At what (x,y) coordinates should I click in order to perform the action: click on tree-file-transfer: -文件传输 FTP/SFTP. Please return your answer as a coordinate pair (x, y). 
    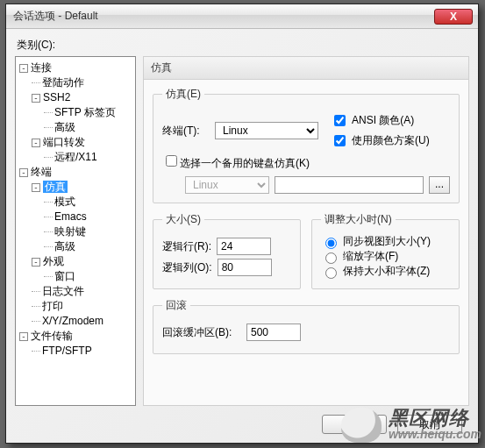
    Looking at the image, I should click on (76, 344).